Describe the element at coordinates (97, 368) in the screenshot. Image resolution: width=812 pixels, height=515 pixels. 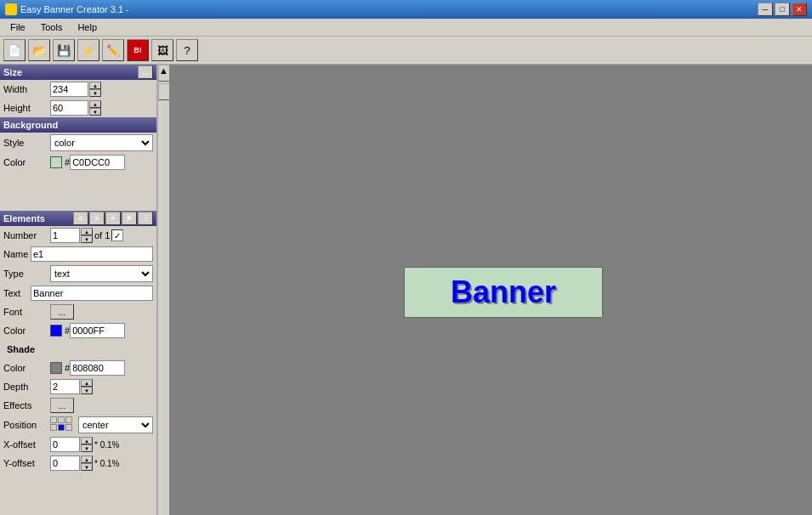
I see `shade-color-input` at that location.